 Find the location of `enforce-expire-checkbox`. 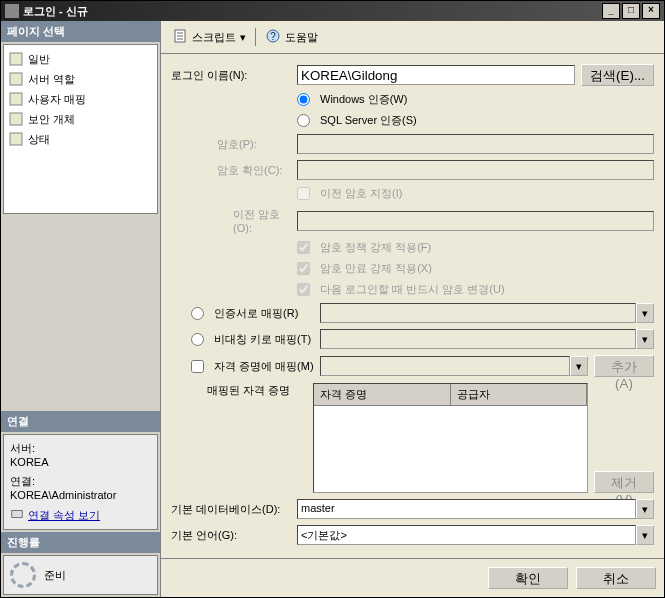

enforce-expire-checkbox is located at coordinates (304, 268).